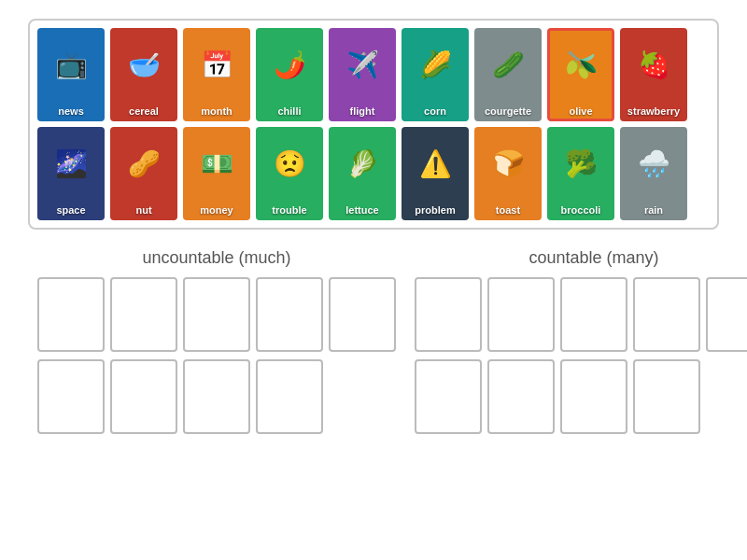 This screenshot has height=560, width=747. What do you see at coordinates (581, 163) in the screenshot?
I see `card-image-broccoli: 🥦` at bounding box center [581, 163].